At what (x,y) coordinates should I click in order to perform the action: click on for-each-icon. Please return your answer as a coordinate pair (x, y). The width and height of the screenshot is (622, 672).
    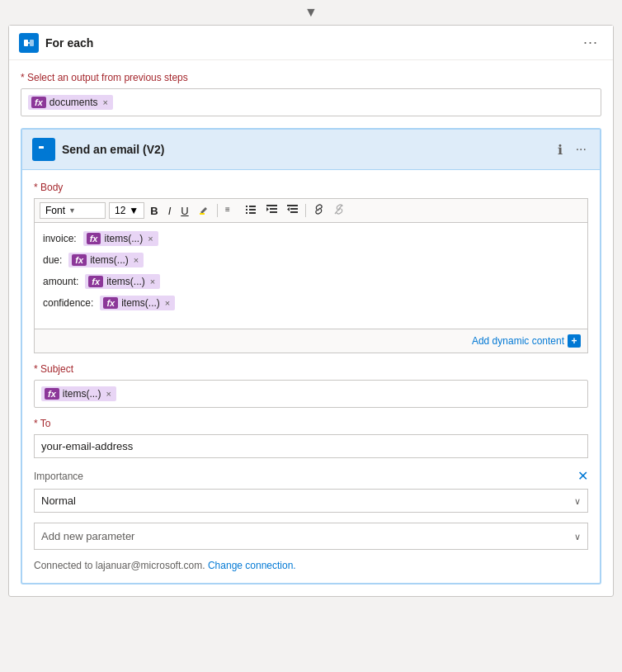
    Looking at the image, I should click on (29, 43).